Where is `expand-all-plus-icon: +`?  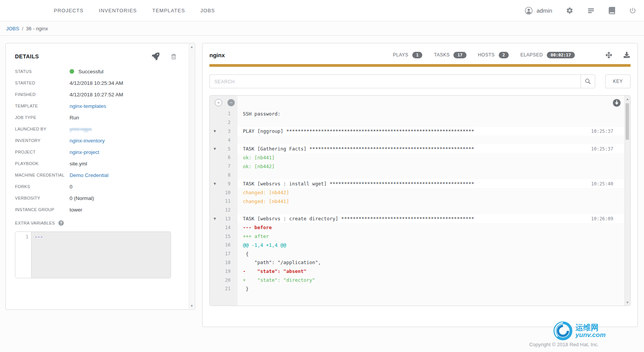 expand-all-plus-icon: + is located at coordinates (218, 103).